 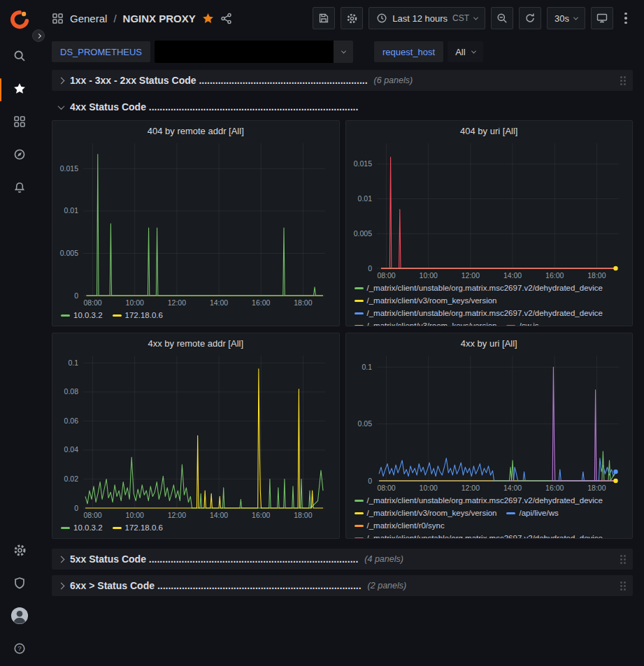 What do you see at coordinates (489, 129) in the screenshot?
I see `panel-title: 404 by uri [All]` at bounding box center [489, 129].